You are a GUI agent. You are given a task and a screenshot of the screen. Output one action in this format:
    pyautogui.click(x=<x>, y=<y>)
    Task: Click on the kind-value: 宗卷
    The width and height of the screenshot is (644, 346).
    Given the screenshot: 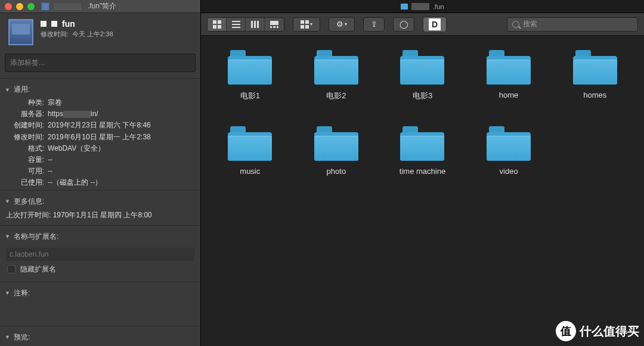 What is the action you would take?
    pyautogui.click(x=120, y=102)
    